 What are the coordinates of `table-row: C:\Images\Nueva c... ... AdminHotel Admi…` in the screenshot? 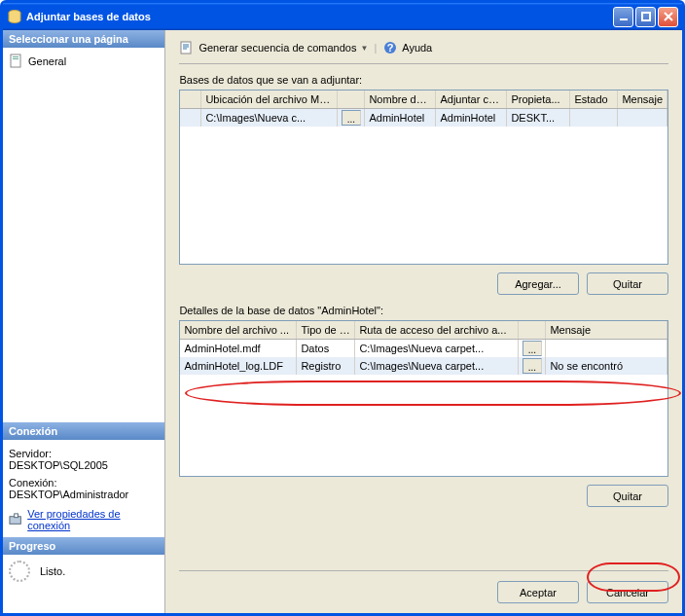 It's located at (424, 118).